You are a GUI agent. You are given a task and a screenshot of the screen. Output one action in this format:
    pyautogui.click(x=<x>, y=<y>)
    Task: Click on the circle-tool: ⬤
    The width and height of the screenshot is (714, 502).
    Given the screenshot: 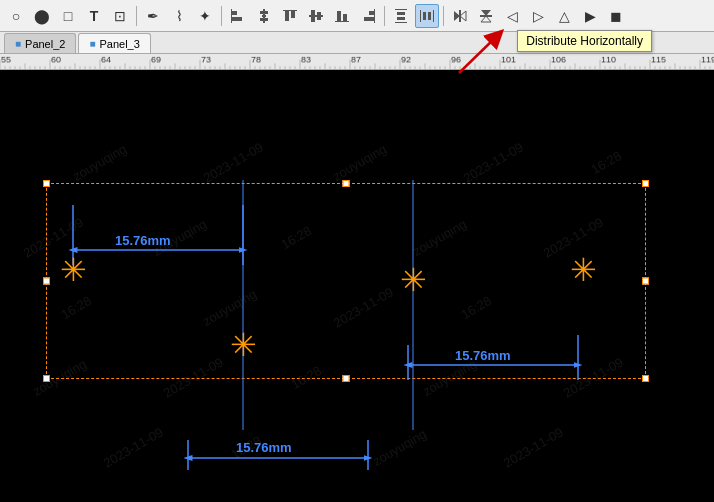 What is the action you would take?
    pyautogui.click(x=42, y=16)
    